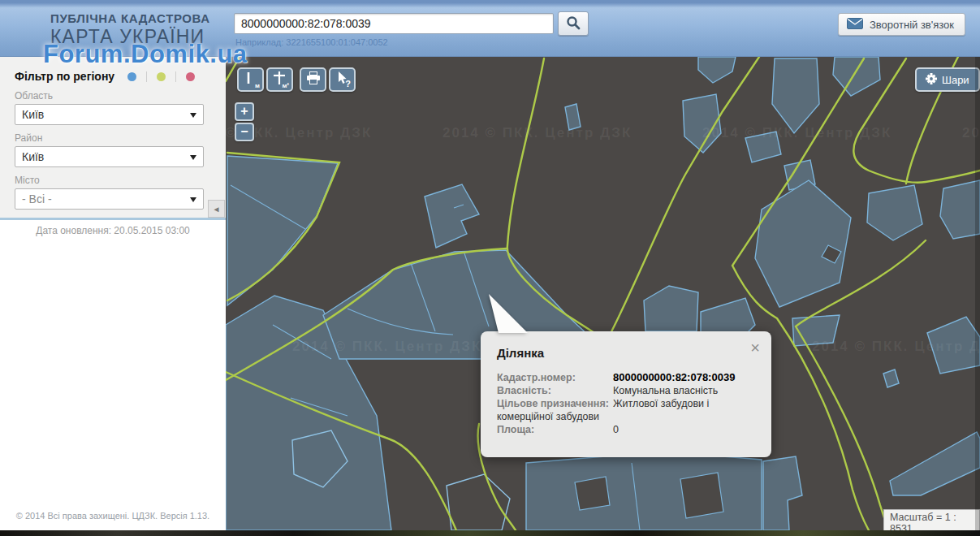  I want to click on zoom-in-button: +, so click(244, 112).